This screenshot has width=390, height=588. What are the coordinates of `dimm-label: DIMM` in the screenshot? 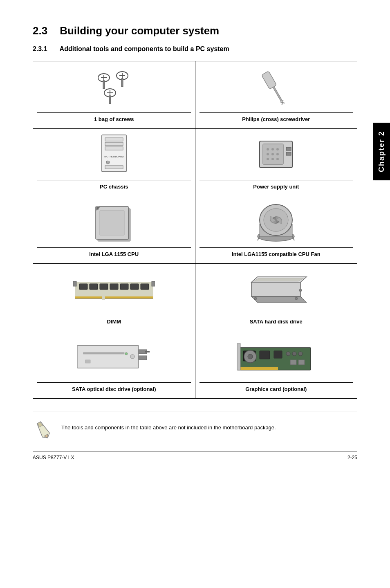 It's located at (114, 321).